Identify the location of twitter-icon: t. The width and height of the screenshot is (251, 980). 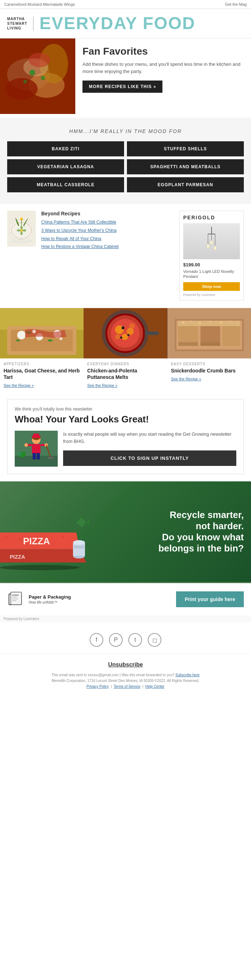
(135, 640).